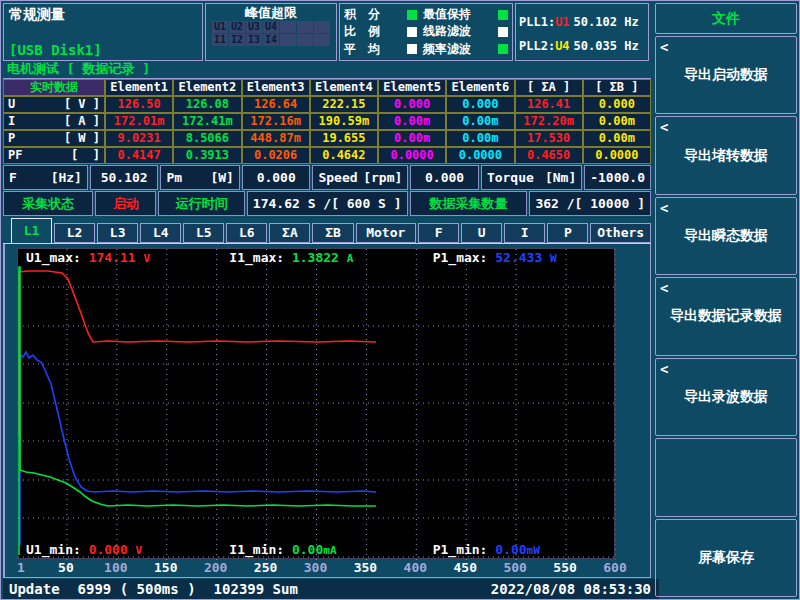  Describe the element at coordinates (549, 156) in the screenshot. I see `value-pf-col6: 0.4650` at that location.